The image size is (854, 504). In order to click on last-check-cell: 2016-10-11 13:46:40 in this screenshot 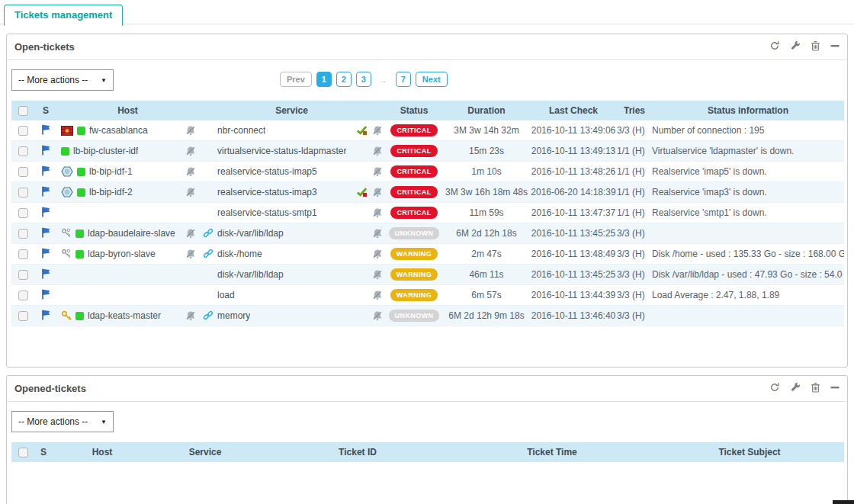, I will do `click(573, 316)`.